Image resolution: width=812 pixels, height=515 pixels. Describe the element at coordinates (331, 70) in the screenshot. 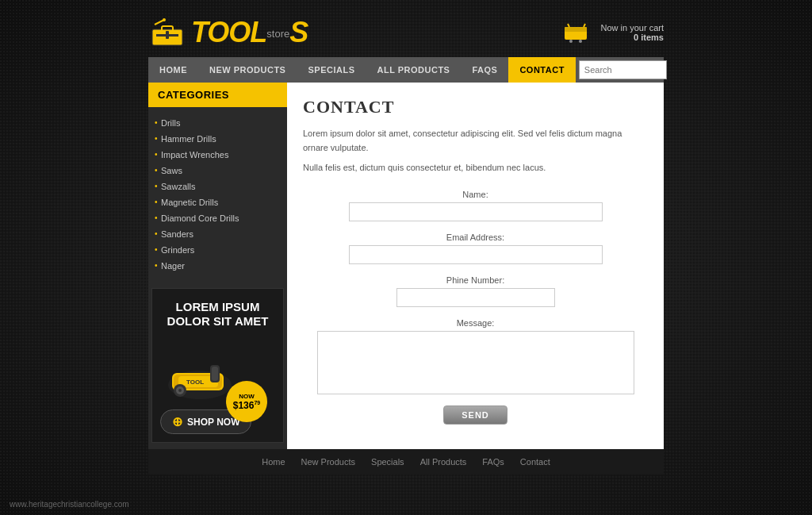

I see `nav-specials: SPECIALS` at that location.